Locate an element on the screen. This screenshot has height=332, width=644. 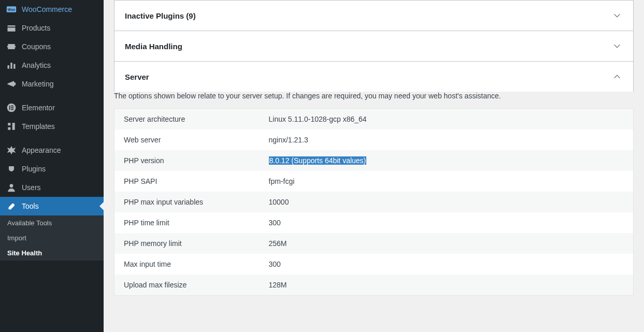
accordion-server: Server is located at coordinates (374, 77).